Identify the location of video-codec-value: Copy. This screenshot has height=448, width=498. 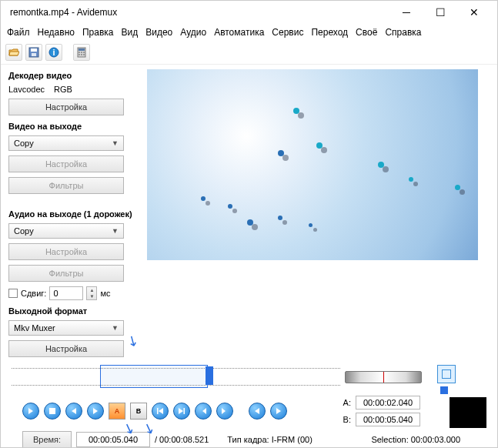
(24, 143).